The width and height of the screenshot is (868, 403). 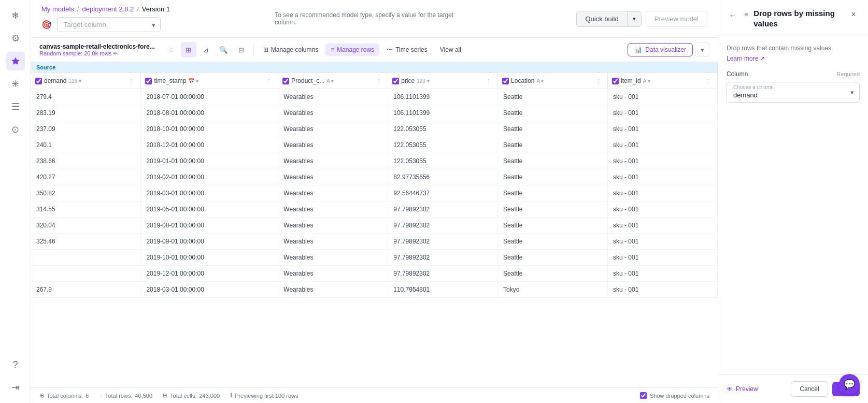 What do you see at coordinates (291, 50) in the screenshot?
I see `manage-columns-button: ⊞ Manage columns` at bounding box center [291, 50].